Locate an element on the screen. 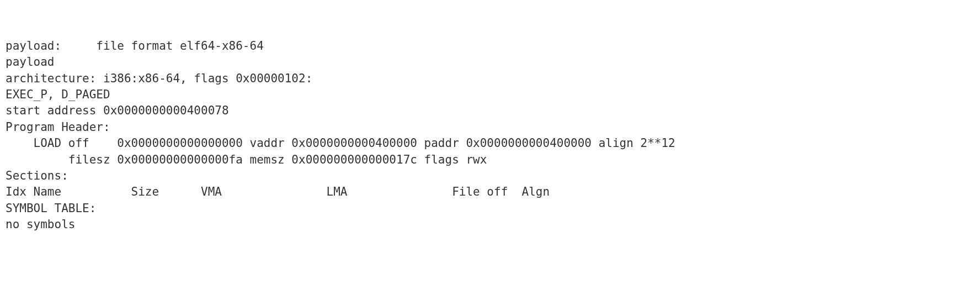 The image size is (980, 305). objdump-start-address: start address 0x0000000000400078 is located at coordinates (490, 111).